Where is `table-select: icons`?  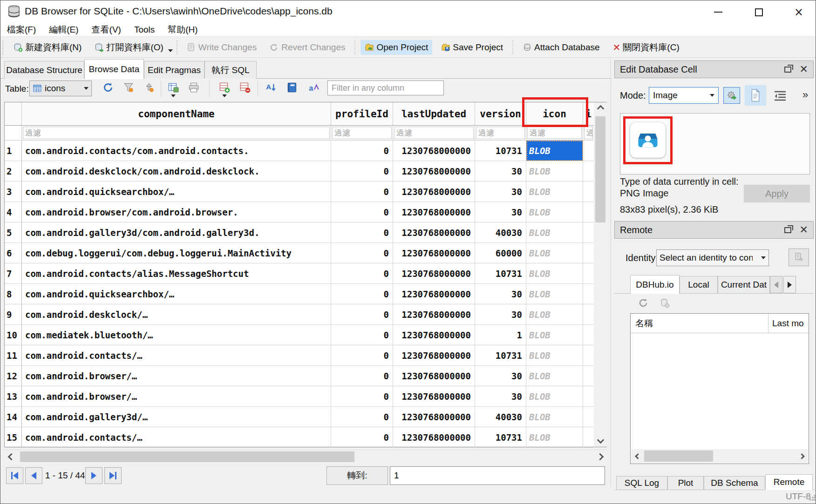 table-select: icons is located at coordinates (61, 88).